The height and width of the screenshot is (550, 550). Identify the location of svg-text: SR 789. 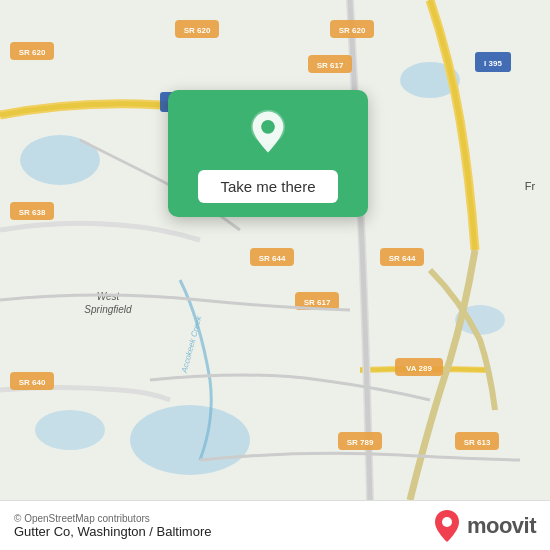
(360, 442).